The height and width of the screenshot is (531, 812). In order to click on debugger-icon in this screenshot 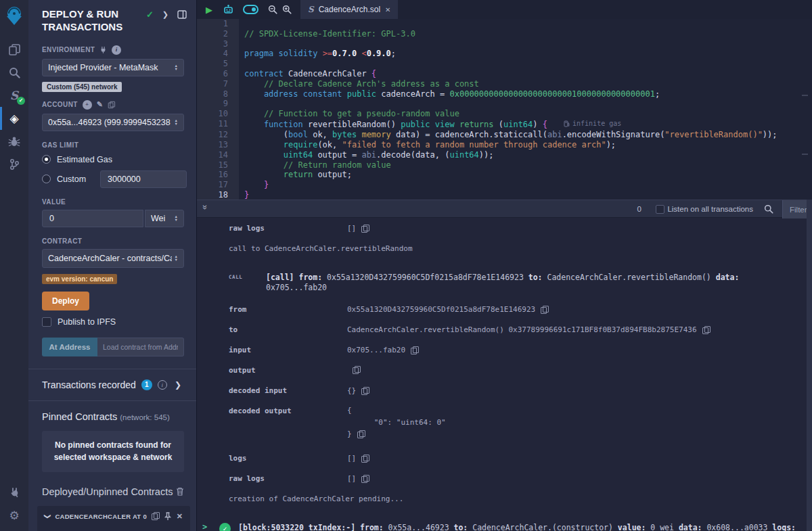, I will do `click(14, 141)`.